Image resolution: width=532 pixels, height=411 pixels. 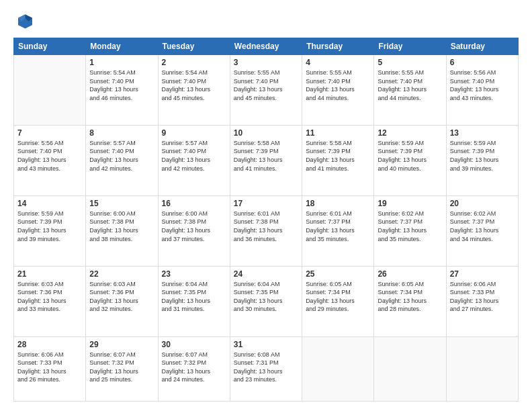 What do you see at coordinates (339, 90) in the screenshot?
I see `calendar-cell: 4Sunrise: 5:55 AMSunset: 7:40 PMDaylight…` at bounding box center [339, 90].